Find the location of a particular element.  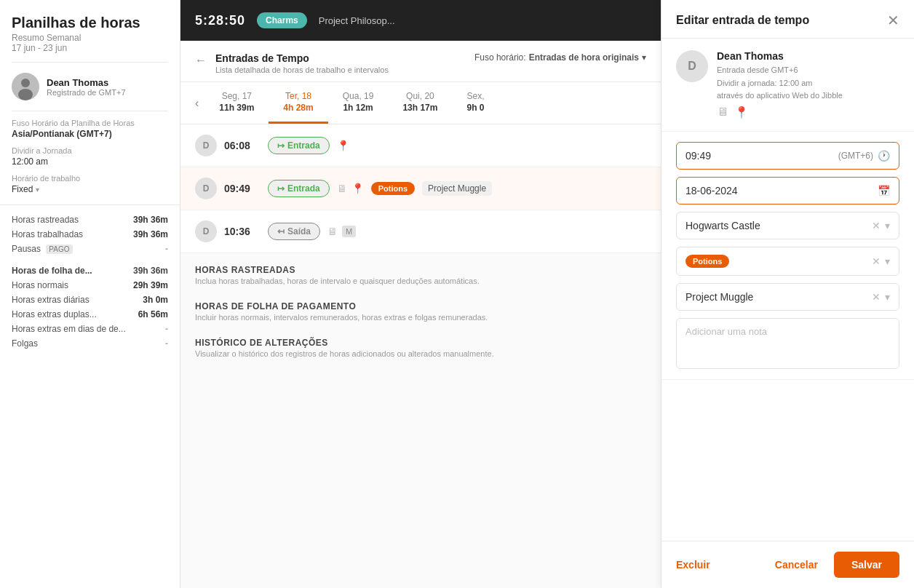

day-tab-hours: 13h 17m is located at coordinates (420, 108).